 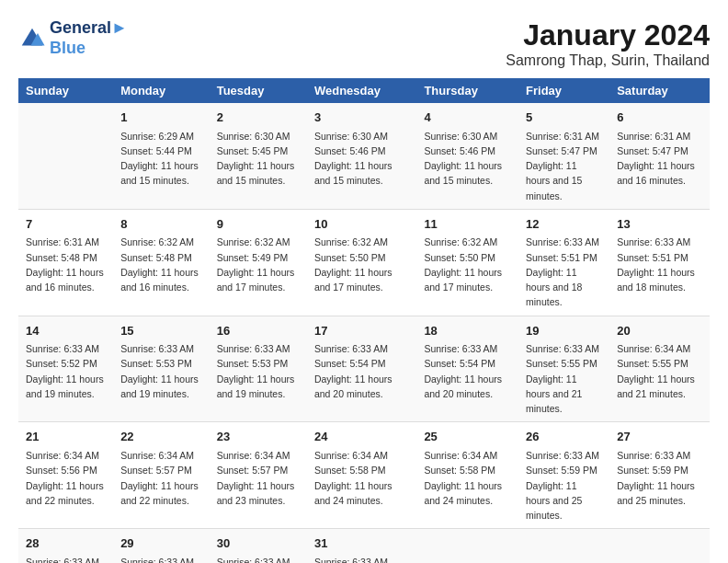 I want to click on calendar-cell: 17Sunrise: 6:33 AMSunset: 5:54 PMDayligh…, so click(x=362, y=369).